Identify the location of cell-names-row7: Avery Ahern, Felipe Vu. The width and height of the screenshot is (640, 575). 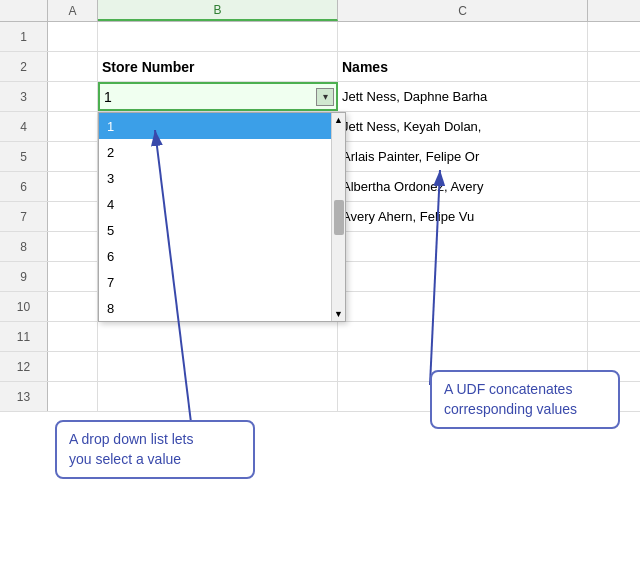
(463, 216).